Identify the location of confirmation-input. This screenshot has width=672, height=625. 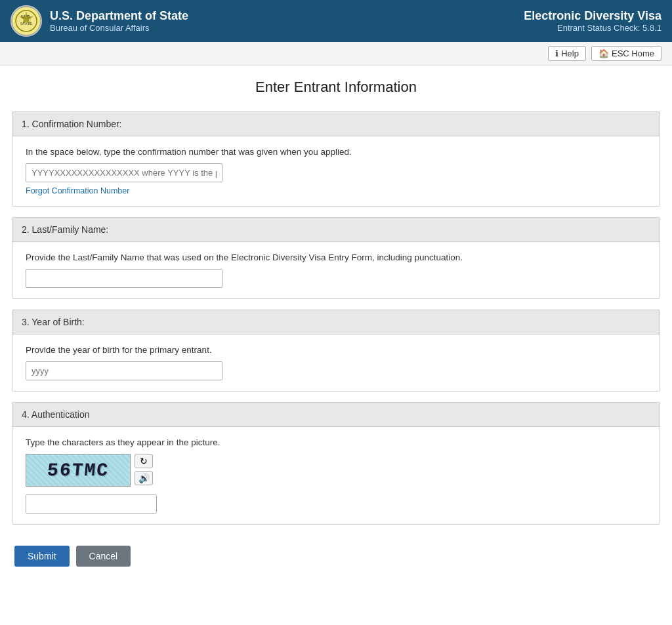
(124, 173).